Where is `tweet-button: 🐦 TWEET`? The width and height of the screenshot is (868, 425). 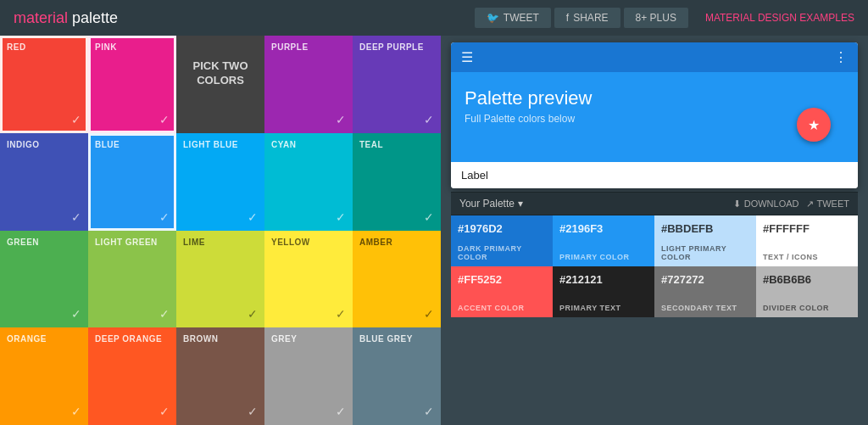
tweet-button: 🐦 TWEET is located at coordinates (513, 18).